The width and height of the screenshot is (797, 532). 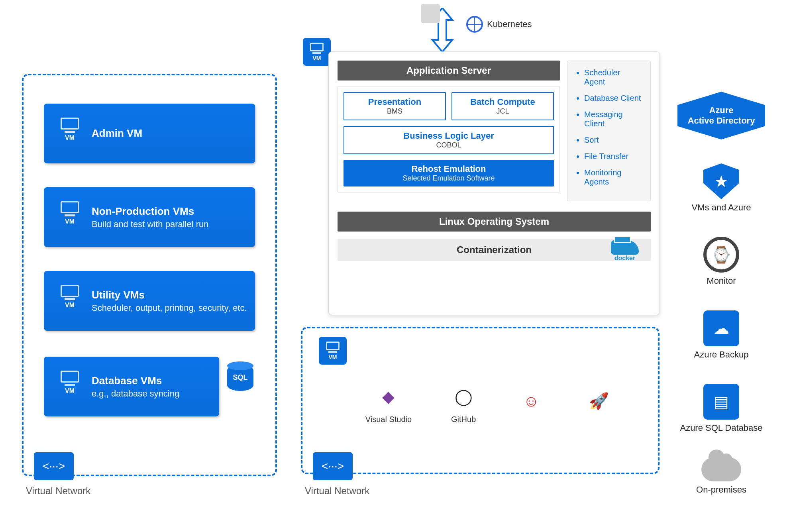 What do you see at coordinates (333, 466) in the screenshot?
I see `vnet-badge-right: <···>` at bounding box center [333, 466].